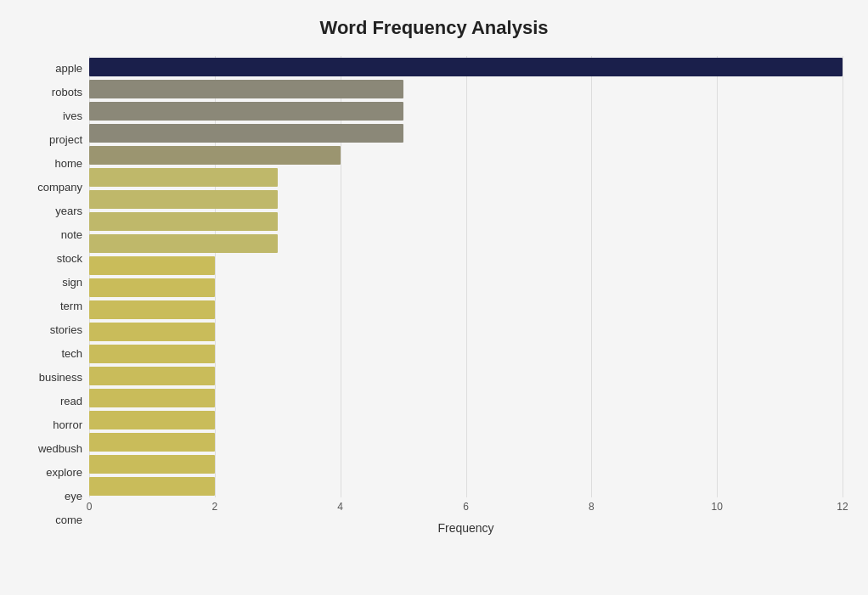  Describe the element at coordinates (71, 306) in the screenshot. I see `y-label: term` at that location.